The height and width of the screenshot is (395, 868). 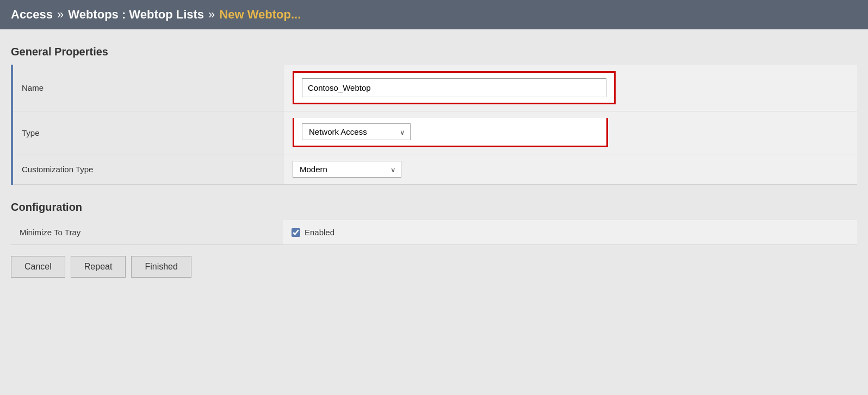 What do you see at coordinates (347, 170) in the screenshot?
I see `customization-type-select-wrapper: Modern Standard` at bounding box center [347, 170].